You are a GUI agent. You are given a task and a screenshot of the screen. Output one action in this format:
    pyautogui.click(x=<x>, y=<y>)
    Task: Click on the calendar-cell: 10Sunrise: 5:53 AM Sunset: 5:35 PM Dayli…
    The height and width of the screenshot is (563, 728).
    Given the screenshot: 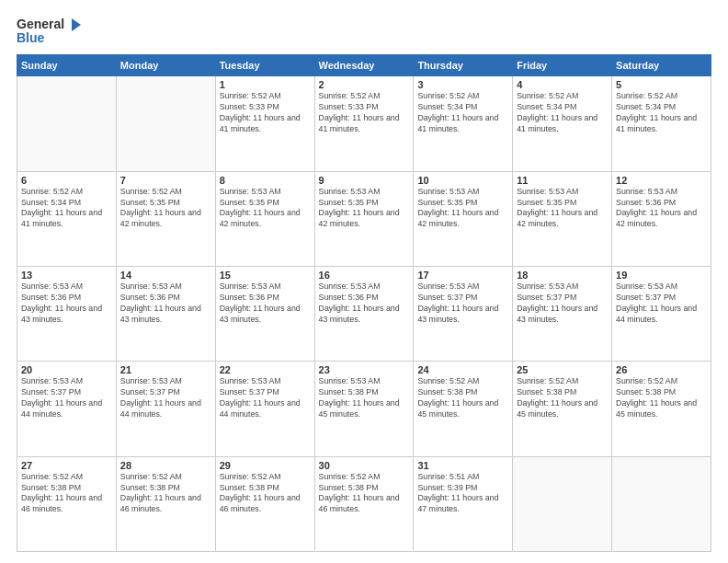 What is the action you would take?
    pyautogui.click(x=463, y=219)
    